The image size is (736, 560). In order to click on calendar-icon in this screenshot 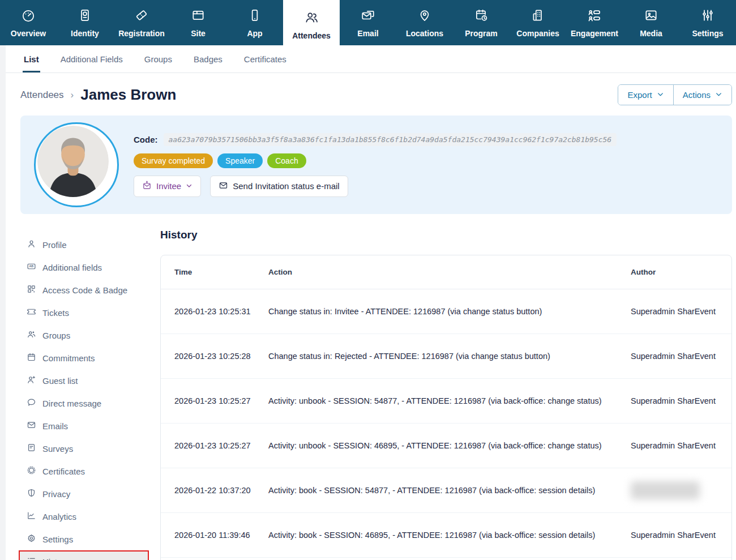, I will do `click(32, 358)`.